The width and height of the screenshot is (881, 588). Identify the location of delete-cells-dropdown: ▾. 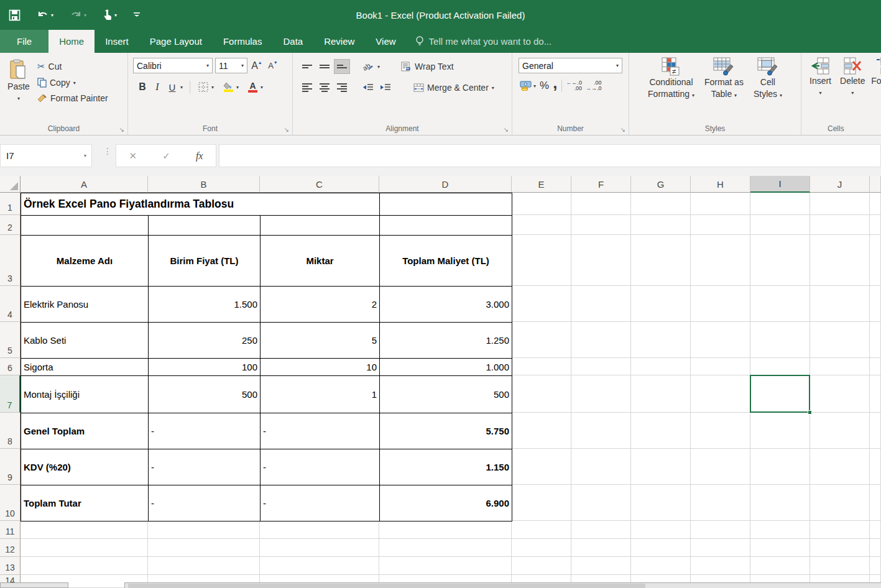
(852, 93).